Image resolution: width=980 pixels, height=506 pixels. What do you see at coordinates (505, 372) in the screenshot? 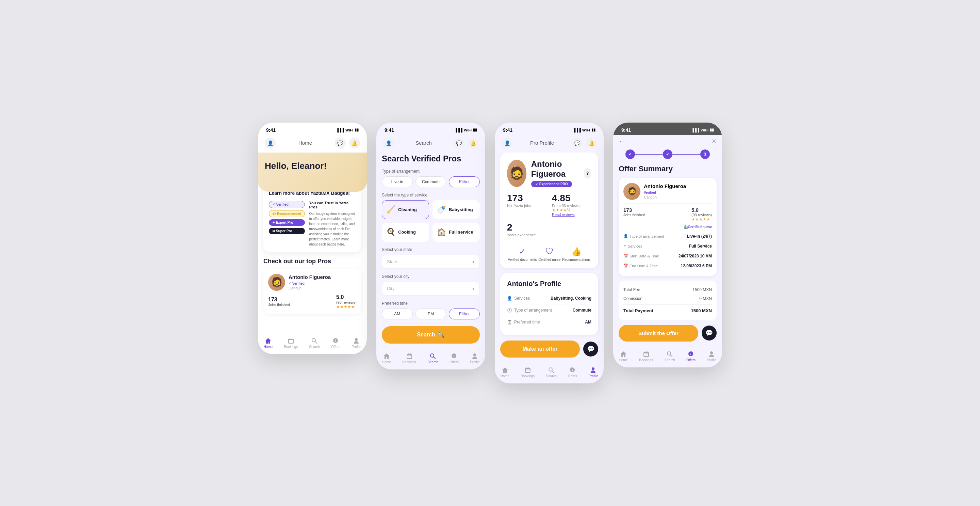
I see `nav-home-3: Home` at bounding box center [505, 372].